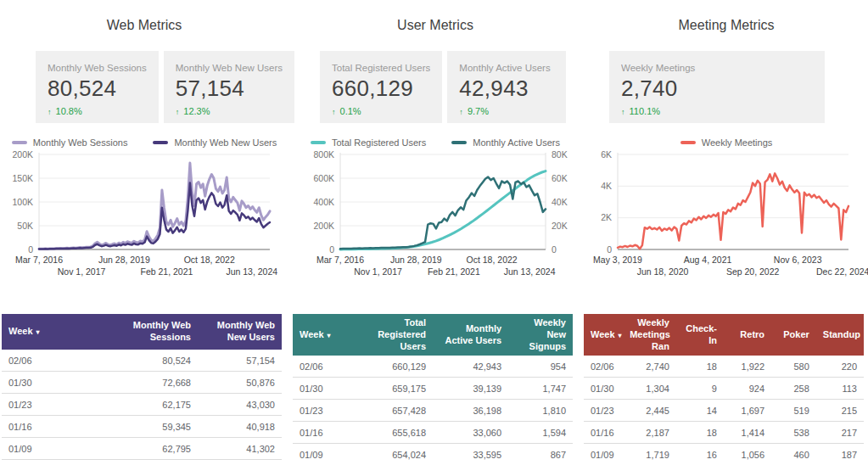 The width and height of the screenshot is (868, 465). What do you see at coordinates (239, 405) in the screenshot?
I see `cell-value: 43,030` at bounding box center [239, 405].